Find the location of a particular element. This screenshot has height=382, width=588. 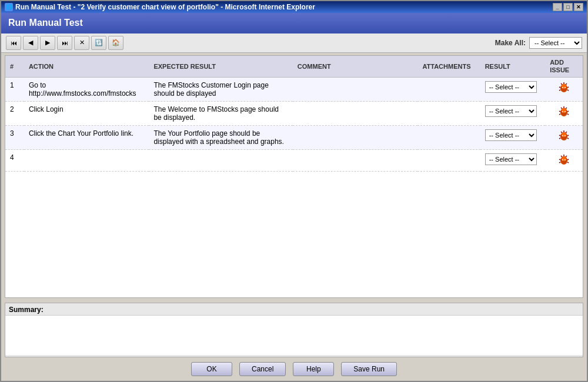

table-row: 2Click LoginThe Welcome to FMStocks page… is located at coordinates (294, 114).